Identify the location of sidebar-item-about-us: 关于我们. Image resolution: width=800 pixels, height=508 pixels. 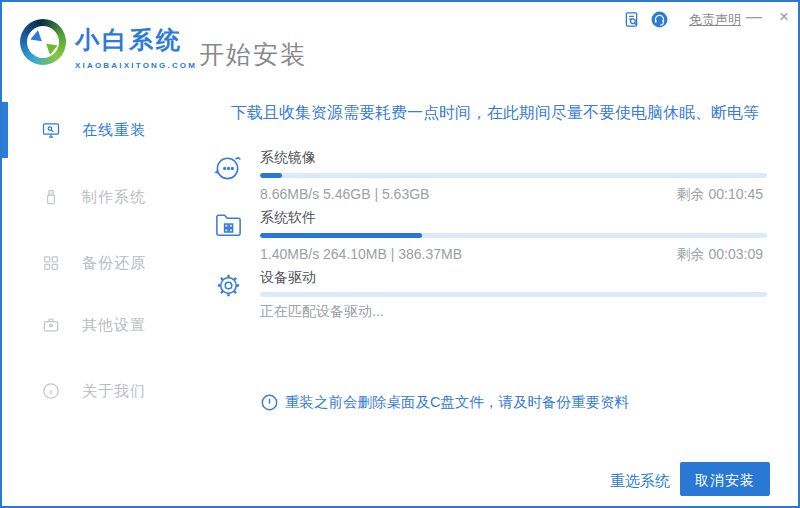
(102, 391).